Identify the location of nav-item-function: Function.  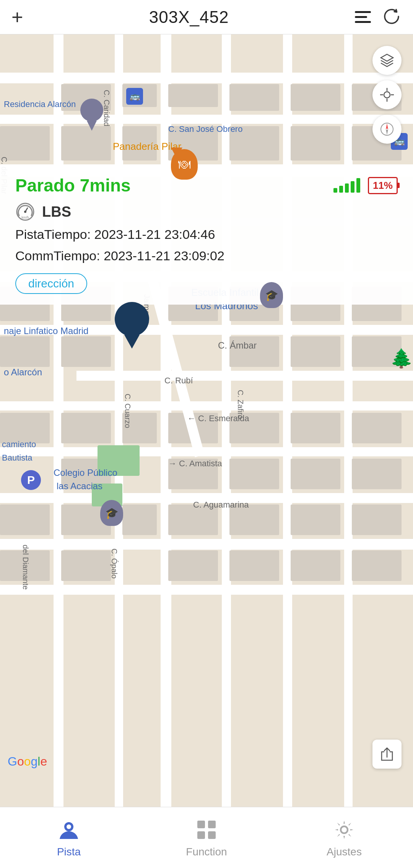
(206, 838).